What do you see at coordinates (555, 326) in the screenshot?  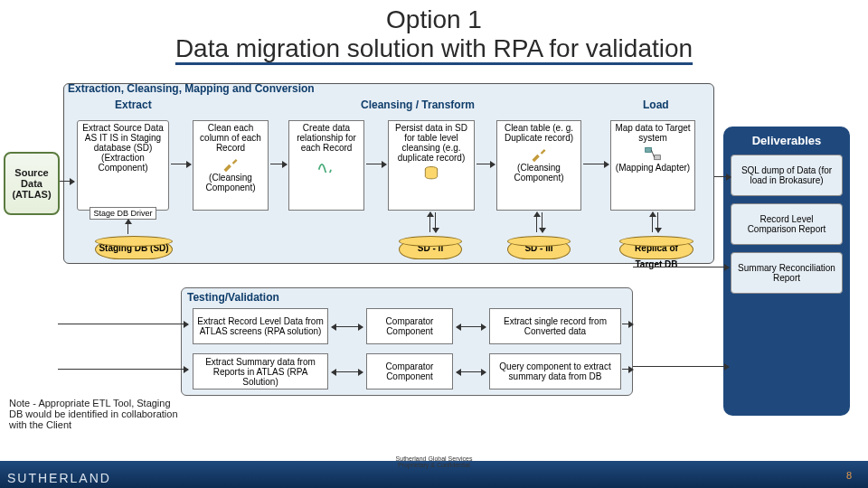 I see `tv-extract-single: Extract single record from Converted dat…` at bounding box center [555, 326].